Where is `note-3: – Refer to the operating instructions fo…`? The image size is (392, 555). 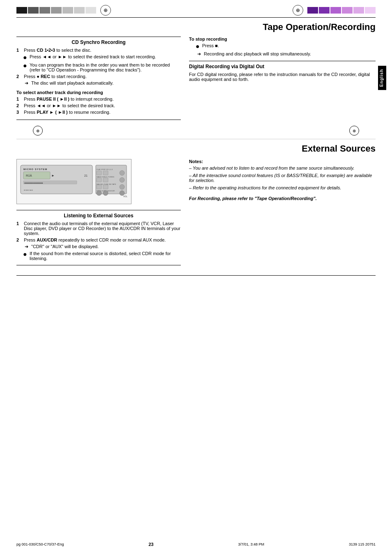 note-3: – Refer to the operating instructions fo… is located at coordinates (282, 188).